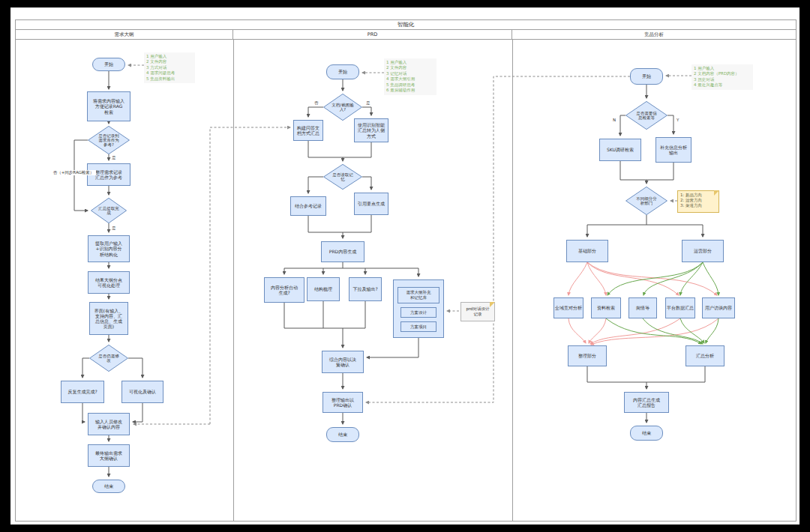  I want to click on process-final-outline: 最终输出需求 大纲确认, so click(109, 456).